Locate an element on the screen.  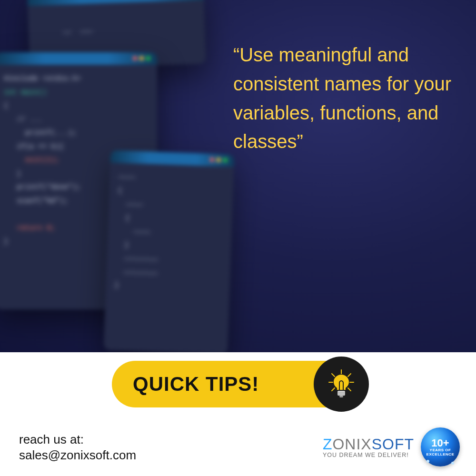
quick-tips-pill: QUICK TIPS! is located at coordinates (238, 384).